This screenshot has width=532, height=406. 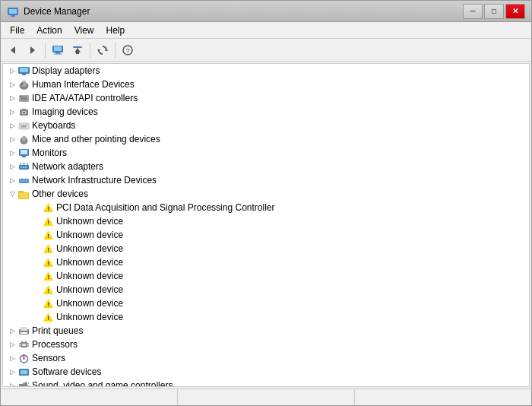 I want to click on label-other-devices: Other devices, so click(x=60, y=194).